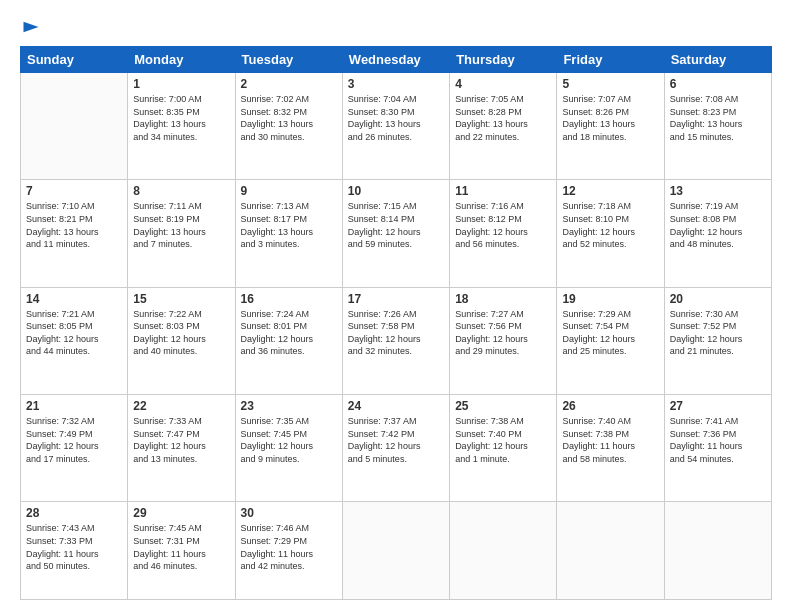 The image size is (792, 612). Describe the element at coordinates (718, 191) in the screenshot. I see `day-number: 13` at that location.